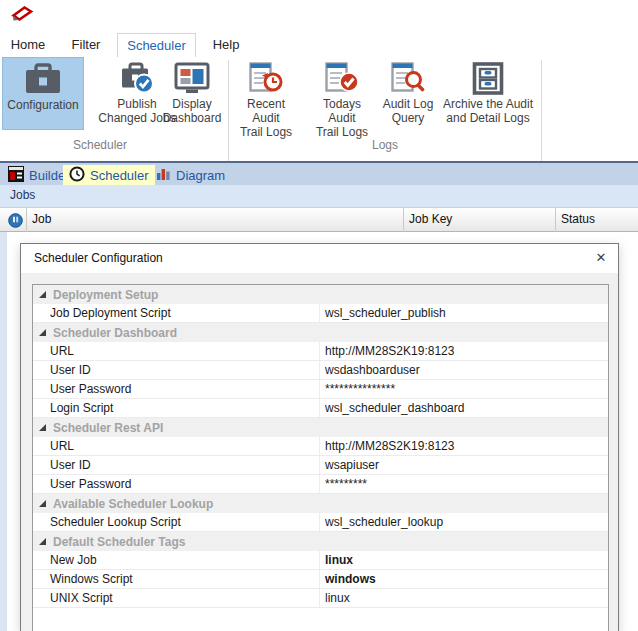 The width and height of the screenshot is (638, 631). Describe the element at coordinates (22, 16) in the screenshot. I see `wherescape-red-logo-icon` at that location.